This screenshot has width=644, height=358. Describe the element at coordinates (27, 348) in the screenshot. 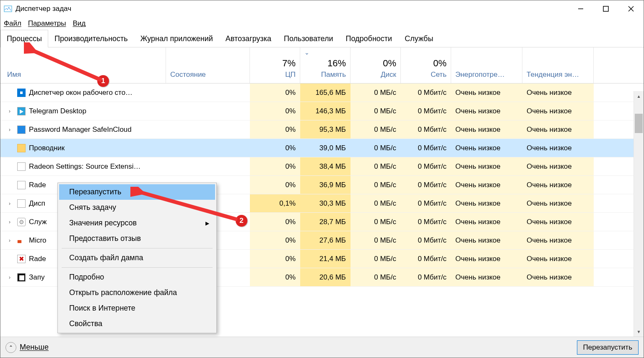

I see `fewer-details-button: ⌃ Меньше` at that location.